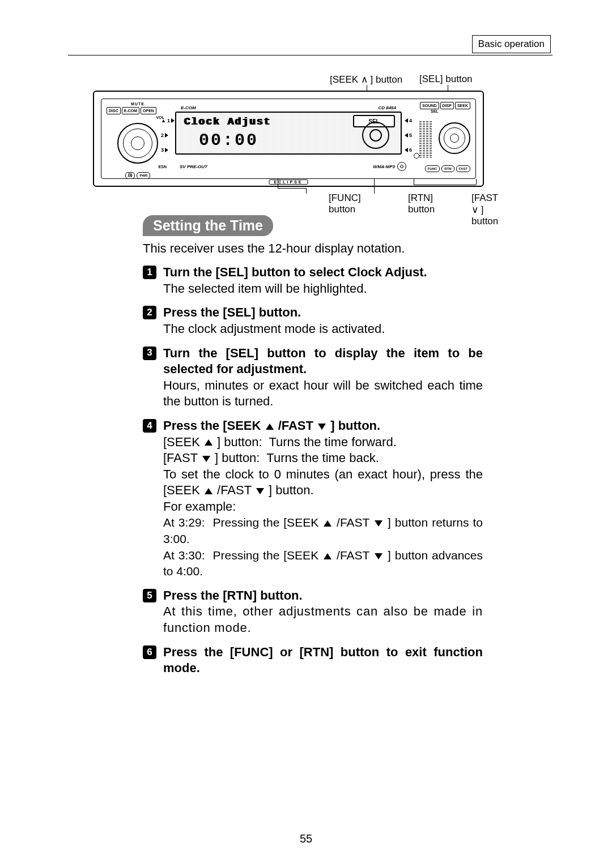  Describe the element at coordinates (439, 111) in the screenshot. I see `sel-small-label: SEL` at that location.